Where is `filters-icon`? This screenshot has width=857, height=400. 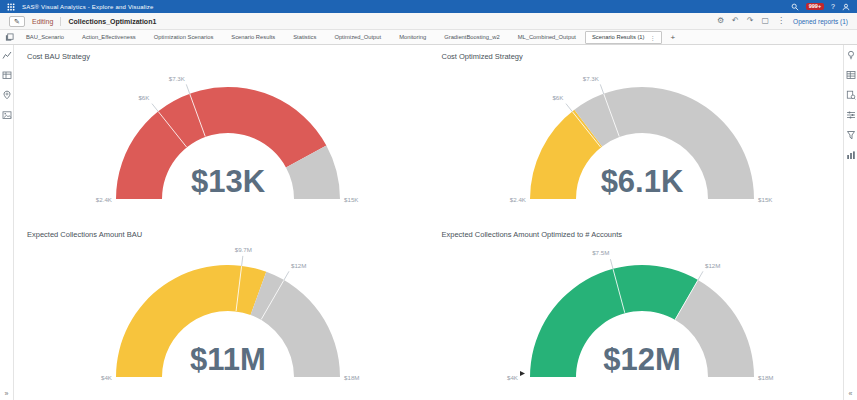 filters-icon is located at coordinates (851, 135).